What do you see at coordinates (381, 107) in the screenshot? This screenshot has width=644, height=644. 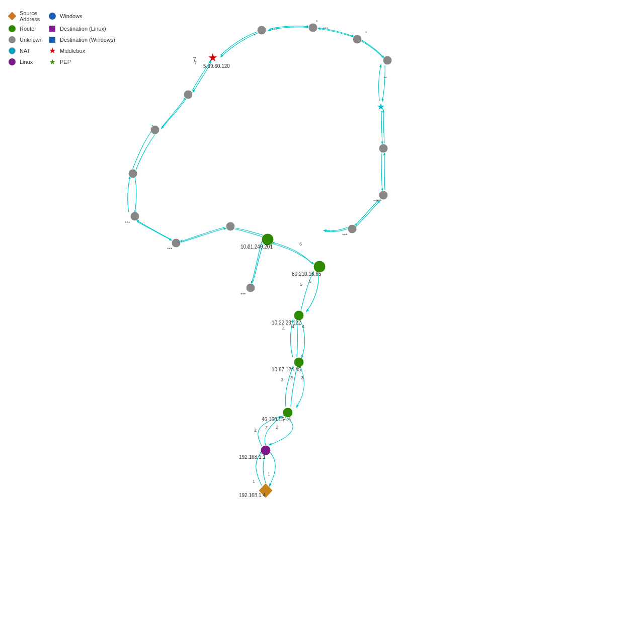 I see `node-n20: ★` at bounding box center [381, 107].